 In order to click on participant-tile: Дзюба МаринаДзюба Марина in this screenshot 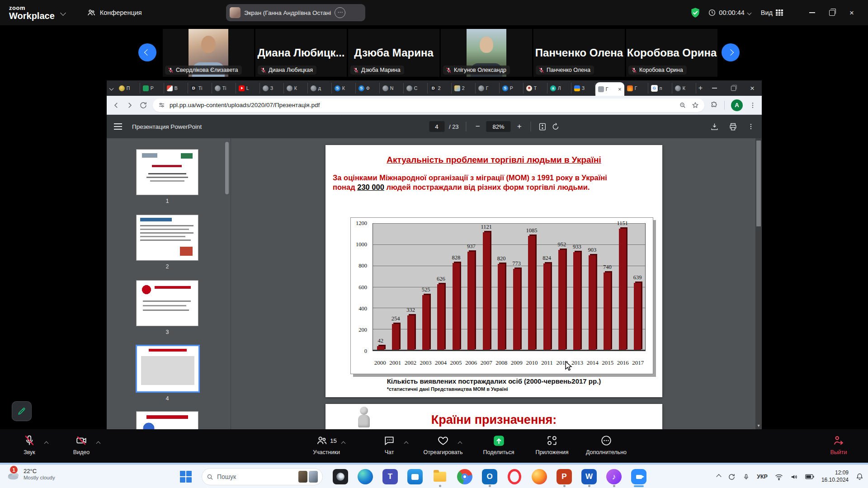, I will do `click(394, 53)`.